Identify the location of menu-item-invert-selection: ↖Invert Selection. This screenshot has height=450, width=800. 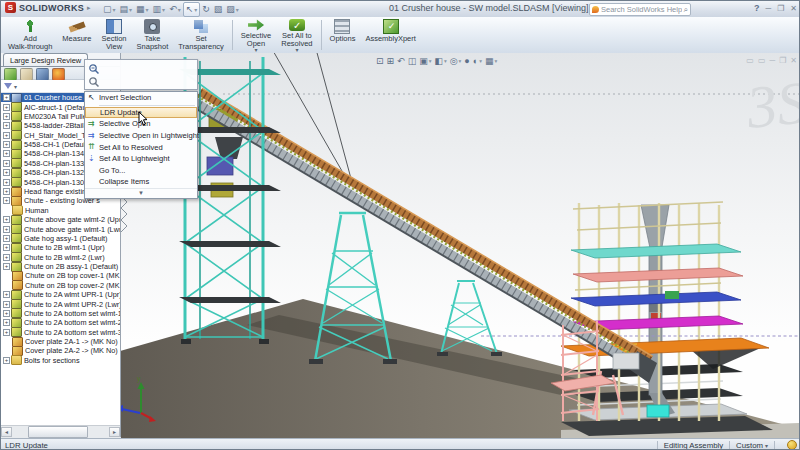
(141, 98).